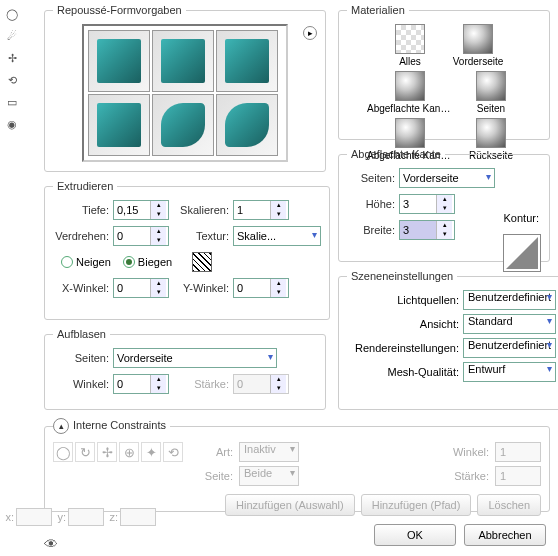 Image resolution: width=558 pixels, height=556 pixels. What do you see at coordinates (173, 452) in the screenshot?
I see `constraint-tool-6: ⟲` at bounding box center [173, 452].